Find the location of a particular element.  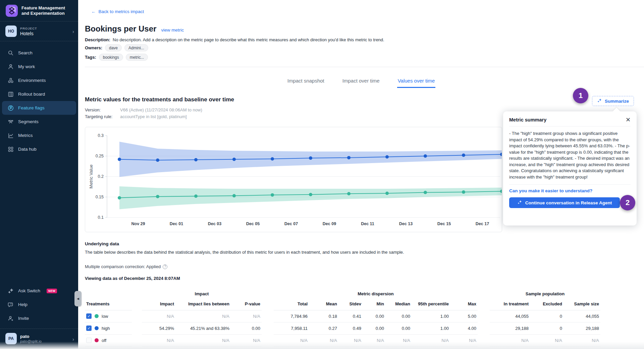

tab-bar: Impact snapshot Impact over time Values … is located at coordinates (361, 82).